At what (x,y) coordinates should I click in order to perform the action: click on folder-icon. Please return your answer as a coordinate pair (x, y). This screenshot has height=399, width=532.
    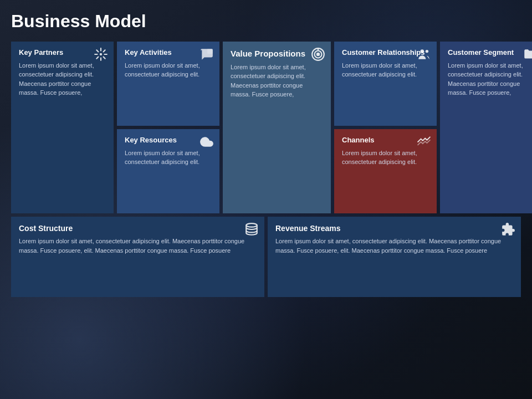
    Looking at the image, I should click on (528, 54).